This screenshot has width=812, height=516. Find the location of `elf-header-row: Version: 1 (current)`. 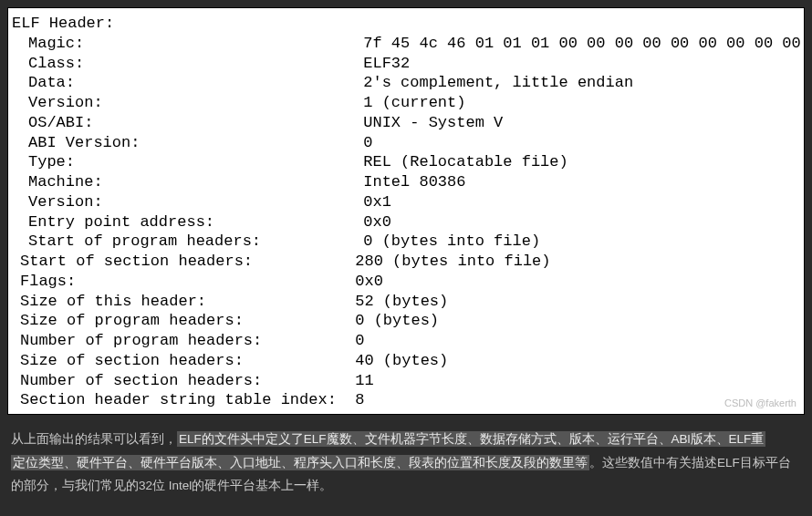

elf-header-row: Version: 1 (current) is located at coordinates (414, 103).